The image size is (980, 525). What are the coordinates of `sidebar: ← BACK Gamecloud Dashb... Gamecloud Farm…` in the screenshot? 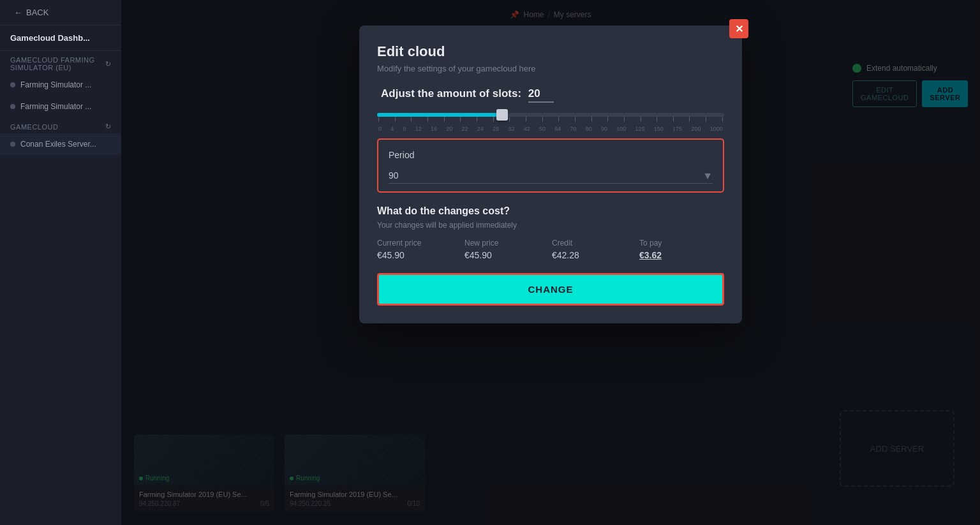 It's located at (61, 263).